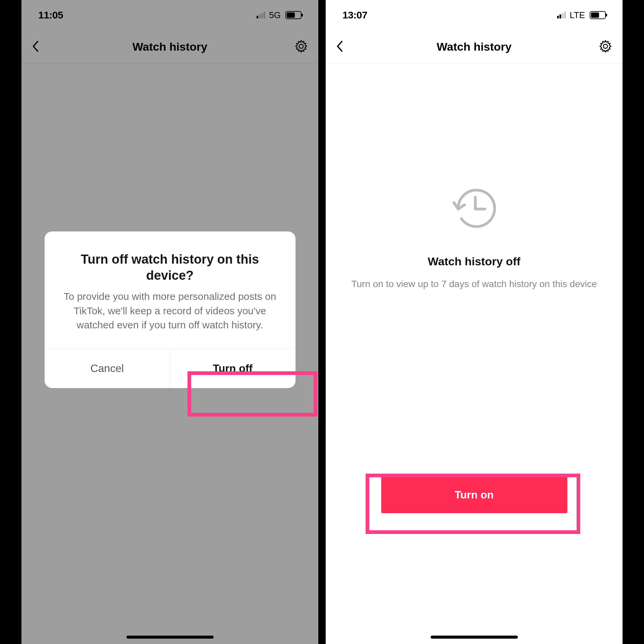  What do you see at coordinates (605, 47) in the screenshot?
I see `settings-button` at bounding box center [605, 47].